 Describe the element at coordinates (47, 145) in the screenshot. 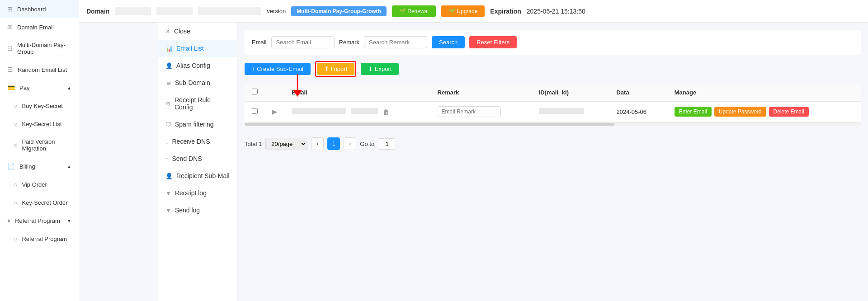

I see `sidebar-item-label: Paid Version Migration` at that location.